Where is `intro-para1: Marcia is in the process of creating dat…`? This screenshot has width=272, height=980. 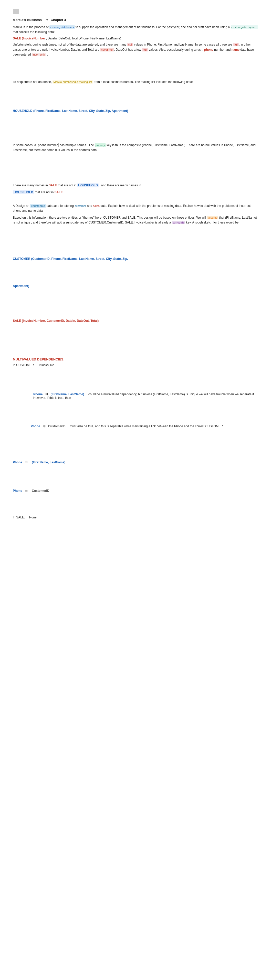 intro-para1: Marcia is in the process of creating dat… is located at coordinates (136, 30).